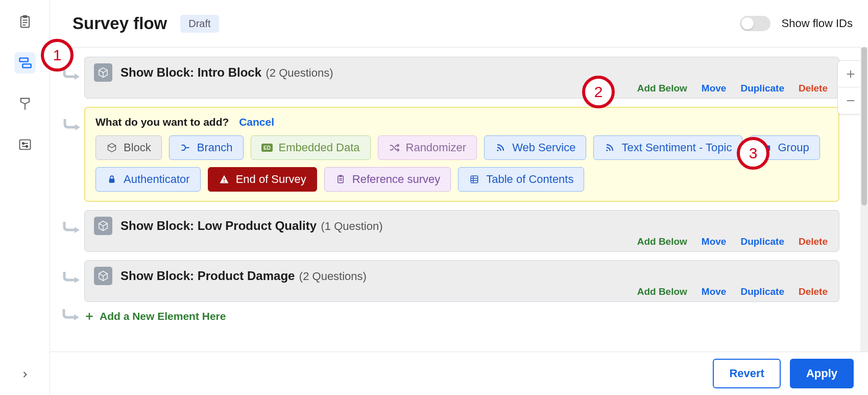  What do you see at coordinates (474, 179) in the screenshot?
I see `list-icon` at bounding box center [474, 179].